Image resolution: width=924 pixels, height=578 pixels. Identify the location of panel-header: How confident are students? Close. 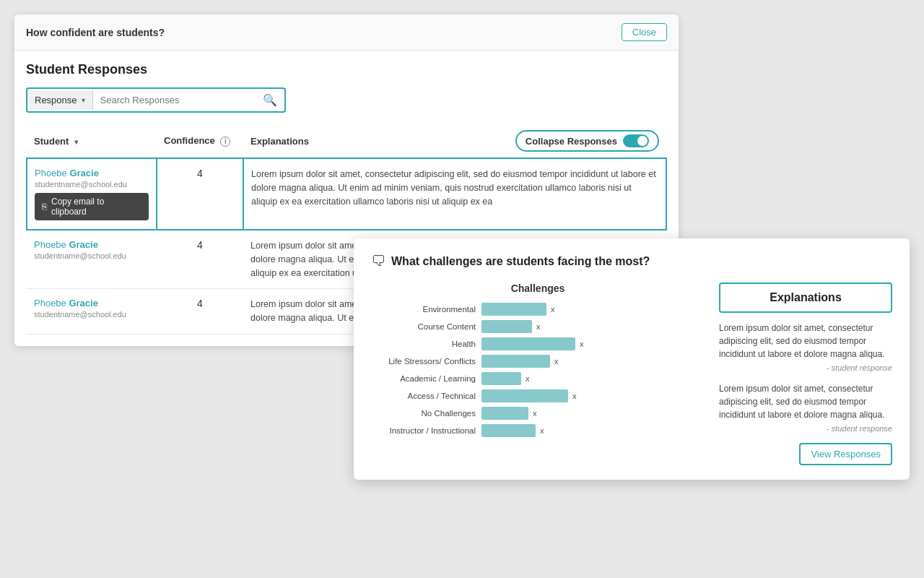
(346, 33).